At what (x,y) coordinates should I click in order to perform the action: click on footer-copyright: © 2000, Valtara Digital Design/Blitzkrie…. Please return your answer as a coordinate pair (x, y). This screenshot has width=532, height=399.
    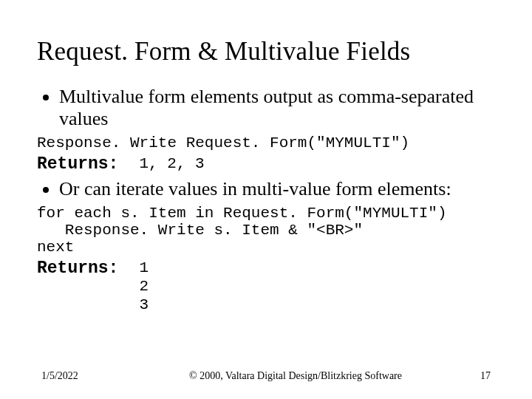
    Looking at the image, I should click on (296, 377).